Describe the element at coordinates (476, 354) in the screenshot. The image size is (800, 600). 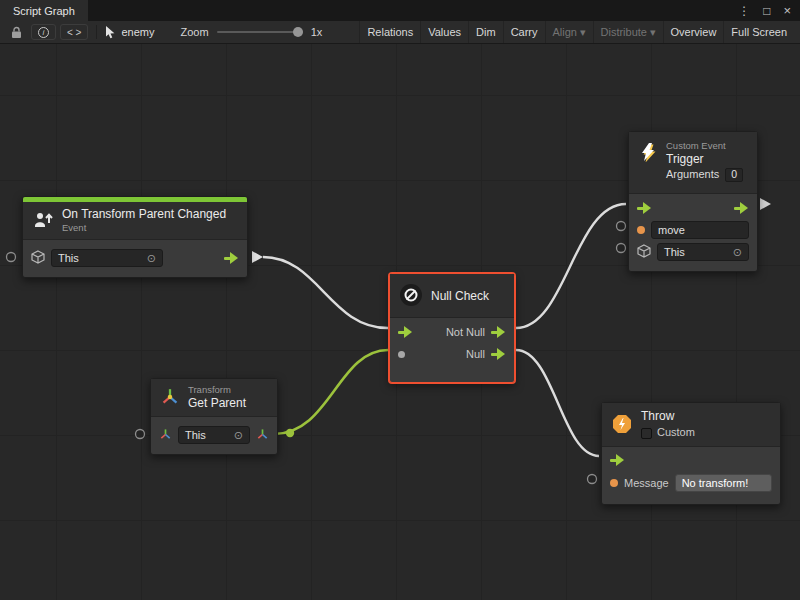
I see `null-label: Null` at that location.